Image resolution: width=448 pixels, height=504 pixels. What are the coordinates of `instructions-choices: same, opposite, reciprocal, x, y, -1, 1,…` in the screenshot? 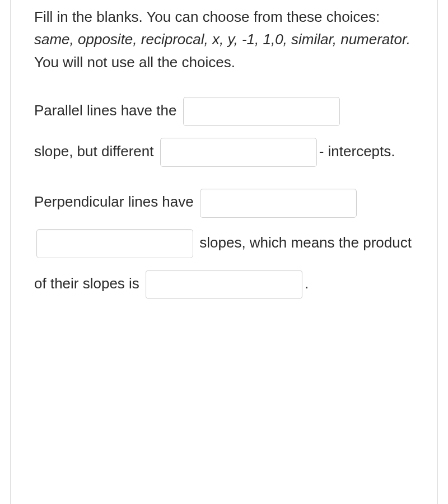 It's located at (222, 39).